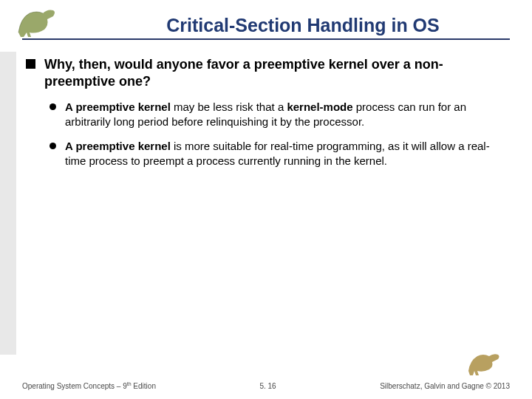  What do you see at coordinates (31, 64) in the screenshot?
I see `square-bullet-icon` at bounding box center [31, 64].